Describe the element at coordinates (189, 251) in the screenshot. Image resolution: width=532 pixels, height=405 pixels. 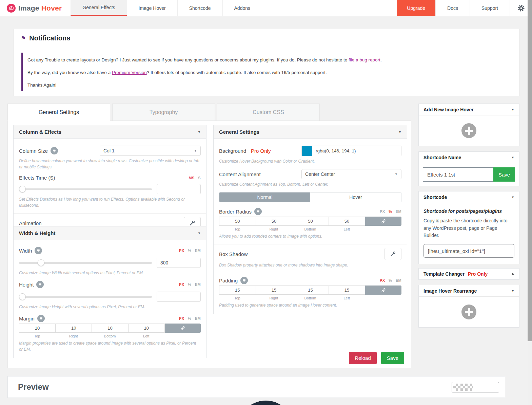
I see `width-units: PX % EM` at that location.